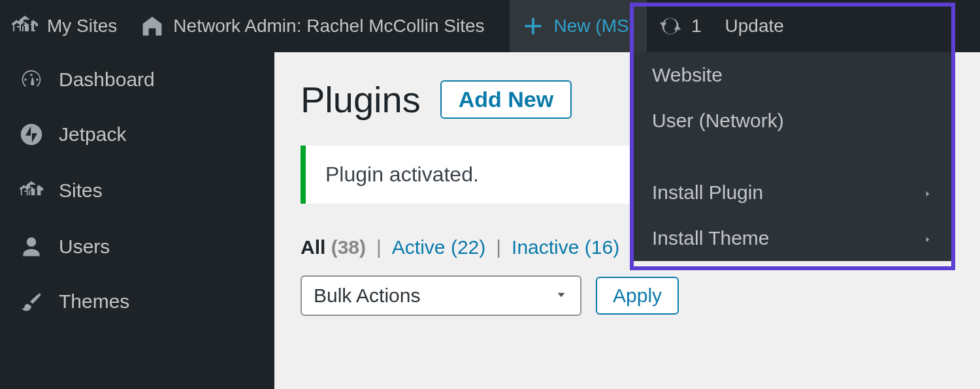 Image resolution: width=980 pixels, height=389 pixels. I want to click on sidebar-sites-label: Sites, so click(81, 191).